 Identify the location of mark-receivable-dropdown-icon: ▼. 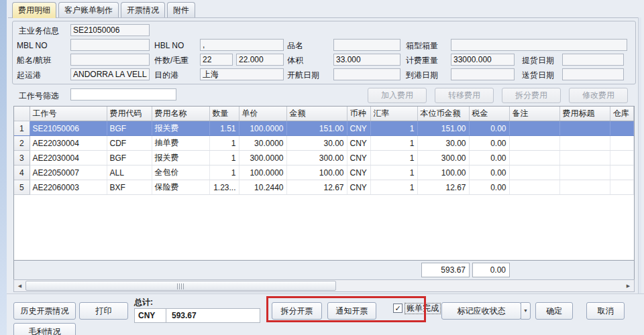
(526, 311).